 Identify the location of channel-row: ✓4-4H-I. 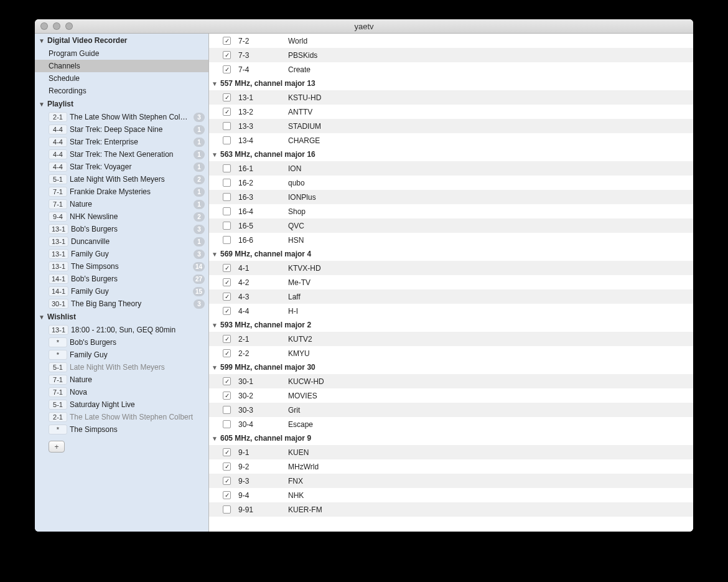
(451, 311).